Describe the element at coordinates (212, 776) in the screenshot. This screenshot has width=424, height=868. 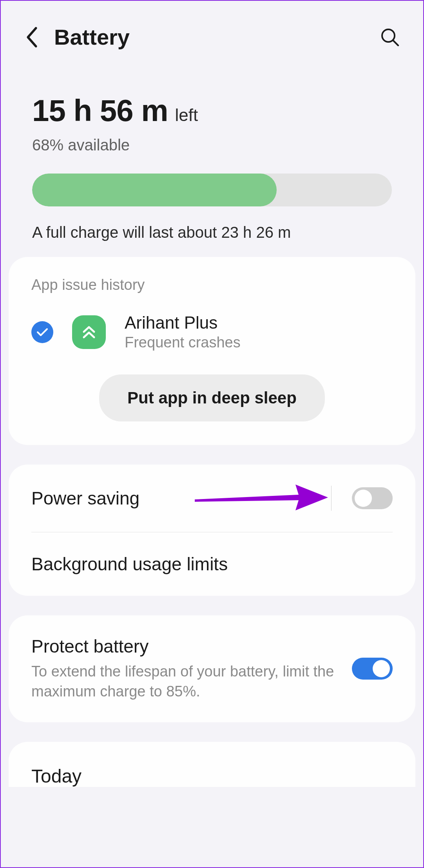
I see `today-title: Today` at that location.